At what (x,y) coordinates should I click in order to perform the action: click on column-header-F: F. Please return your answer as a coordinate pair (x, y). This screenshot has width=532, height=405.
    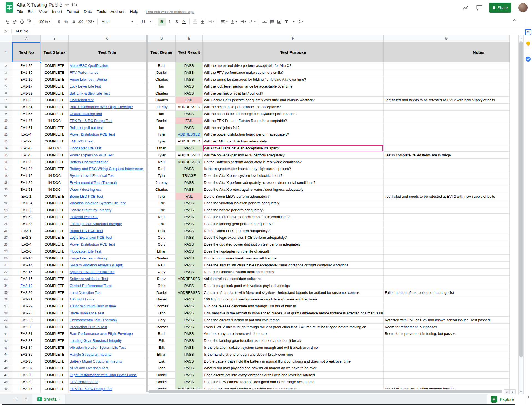
    Looking at the image, I should click on (293, 39).